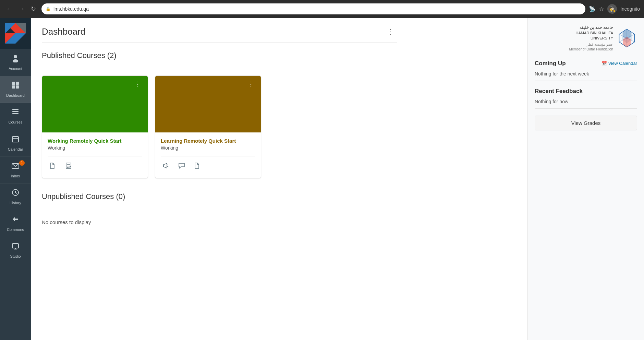  Describe the element at coordinates (15, 257) in the screenshot. I see `studio-label: Studio` at that location.